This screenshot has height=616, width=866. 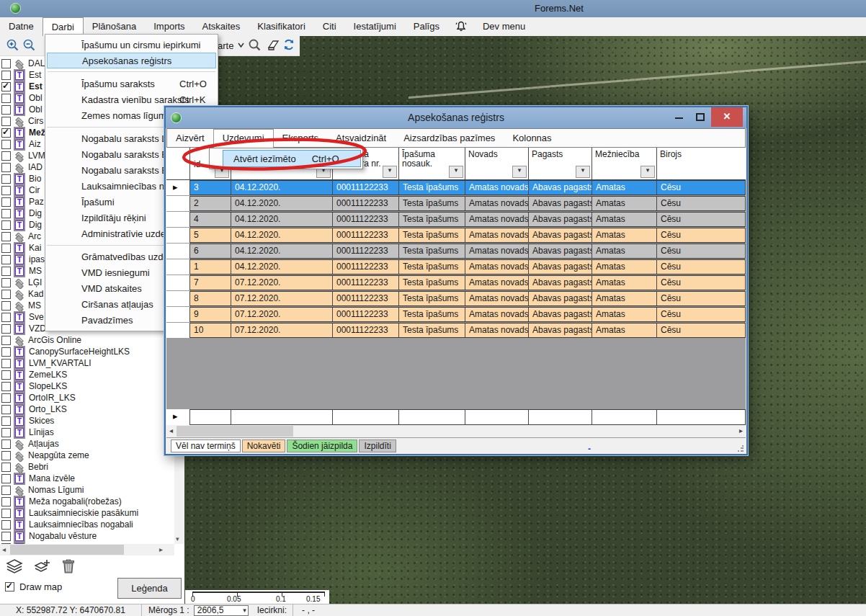 I want to click on zoom-in-icon, so click(x=13, y=45).